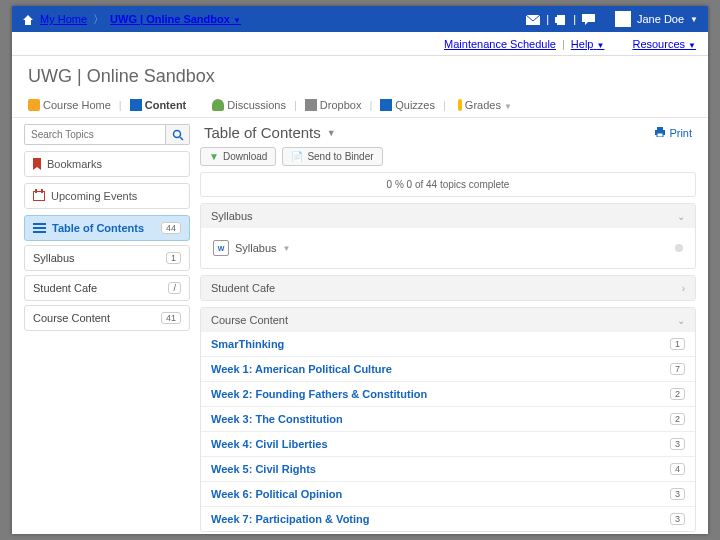 The height and width of the screenshot is (540, 720). I want to click on help-label: Help, so click(582, 44).